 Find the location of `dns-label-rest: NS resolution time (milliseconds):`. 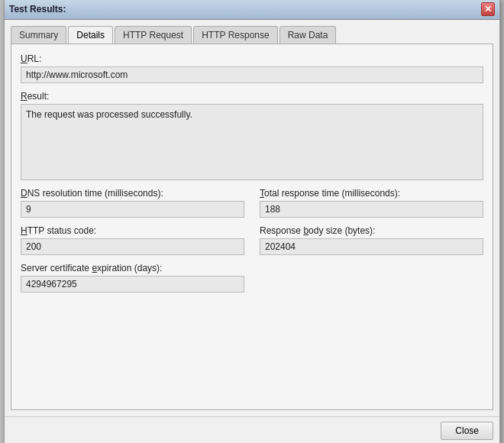

dns-label-rest: NS resolution time (milliseconds): is located at coordinates (95, 193).